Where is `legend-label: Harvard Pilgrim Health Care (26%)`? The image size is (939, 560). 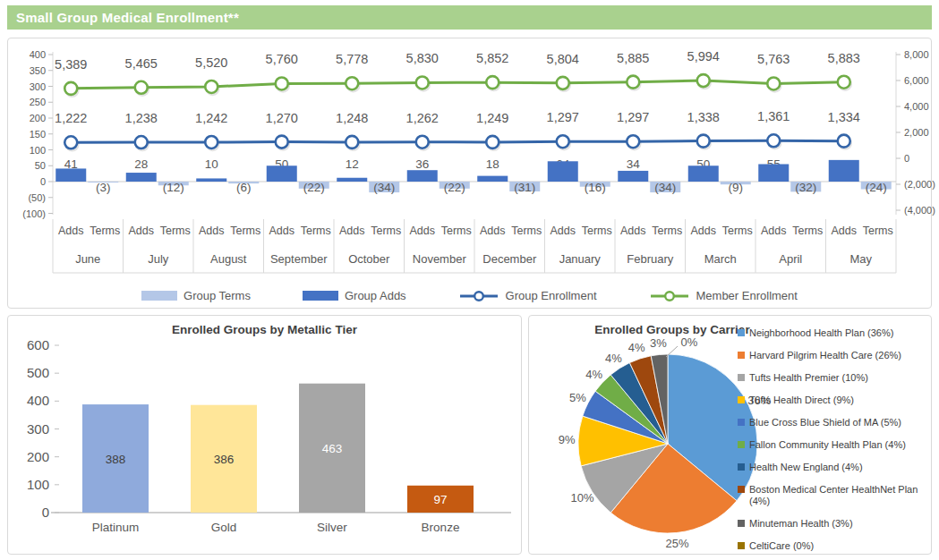 legend-label: Harvard Pilgrim Health Care (26%) is located at coordinates (825, 356).